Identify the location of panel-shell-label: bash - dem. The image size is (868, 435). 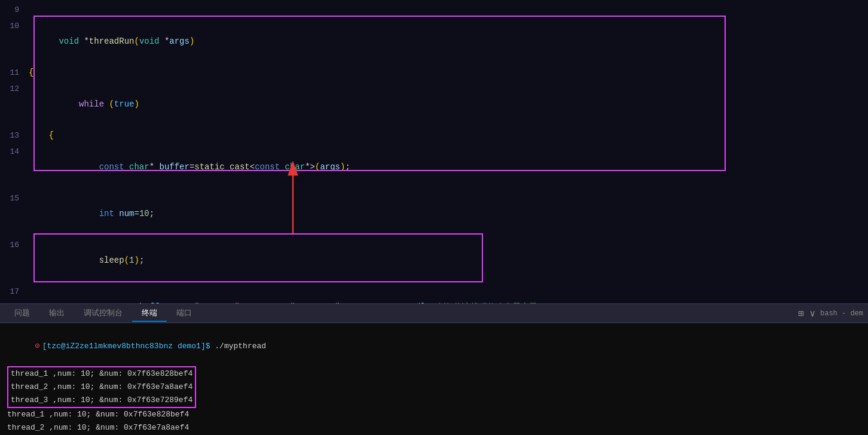
(842, 314).